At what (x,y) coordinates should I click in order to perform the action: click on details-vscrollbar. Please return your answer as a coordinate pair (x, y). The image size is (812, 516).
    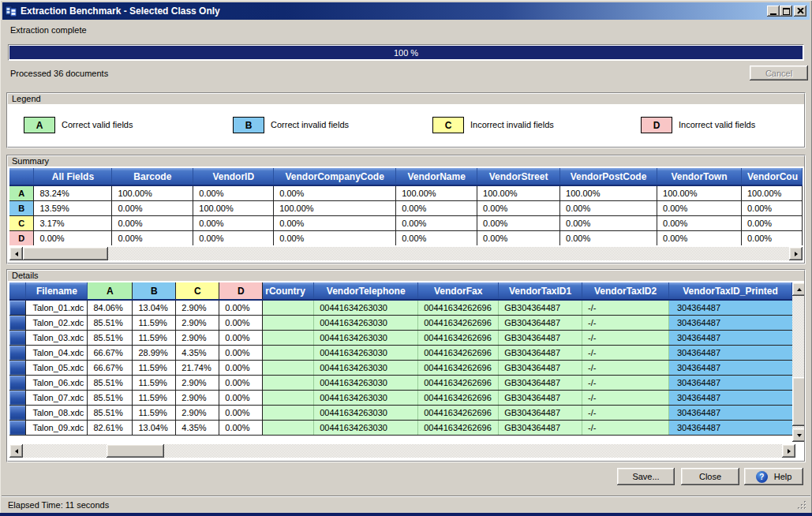
    Looking at the image, I should click on (799, 362).